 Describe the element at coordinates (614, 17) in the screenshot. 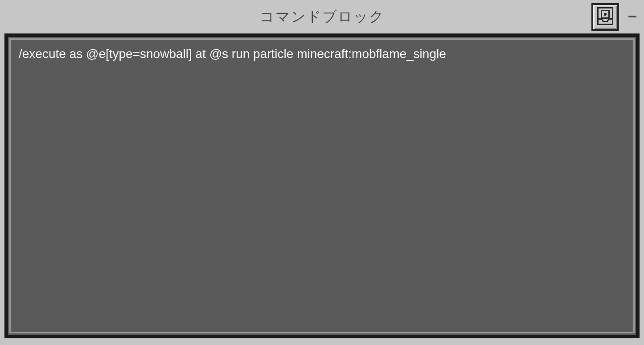

I see `header-controls: –` at that location.